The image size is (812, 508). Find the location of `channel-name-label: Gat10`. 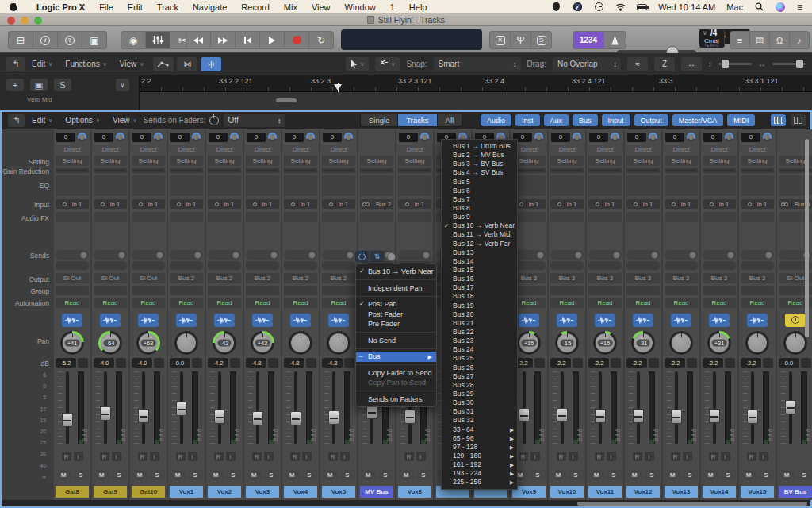

channel-name-label: Gat10 is located at coordinates (148, 492).